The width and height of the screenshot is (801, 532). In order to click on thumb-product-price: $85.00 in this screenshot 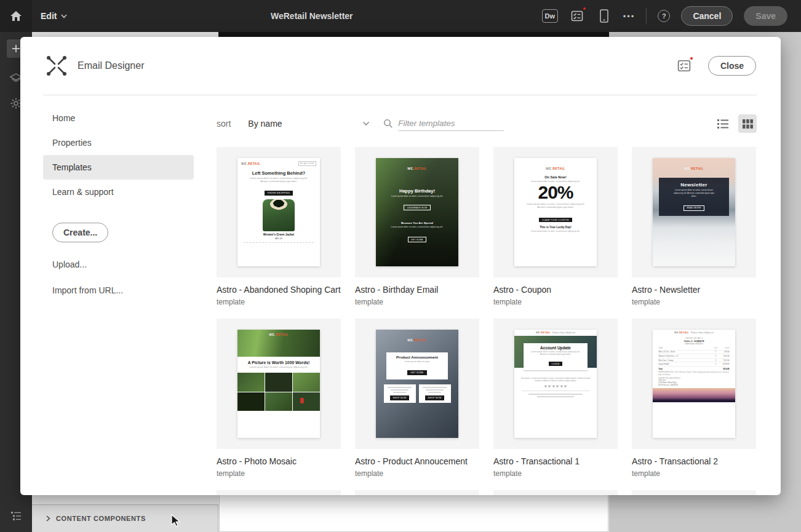, I will do `click(279, 239)`.